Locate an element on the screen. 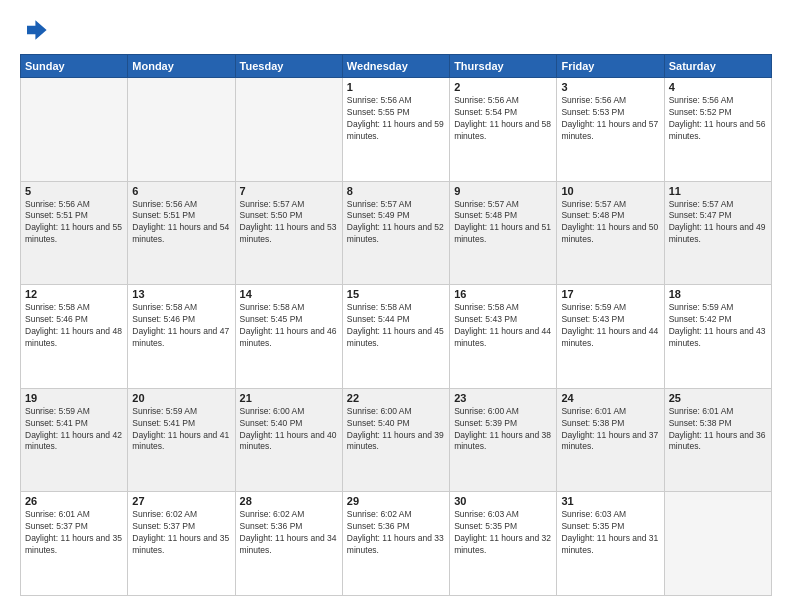 This screenshot has width=792, height=612. day-info: Sunrise: 5:57 AMSunset: 5:47 PMDaylight:… is located at coordinates (718, 223).